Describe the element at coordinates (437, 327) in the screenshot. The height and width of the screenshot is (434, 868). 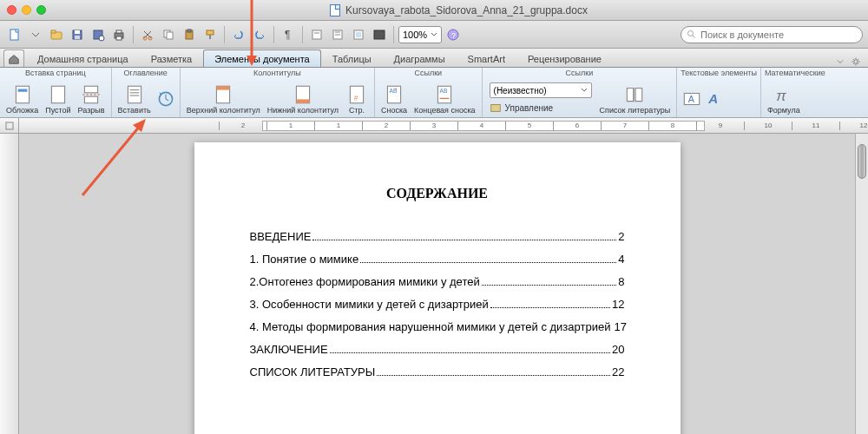
I see `toc-entry: 4. Методы формирования нарушенной мимики…` at that location.